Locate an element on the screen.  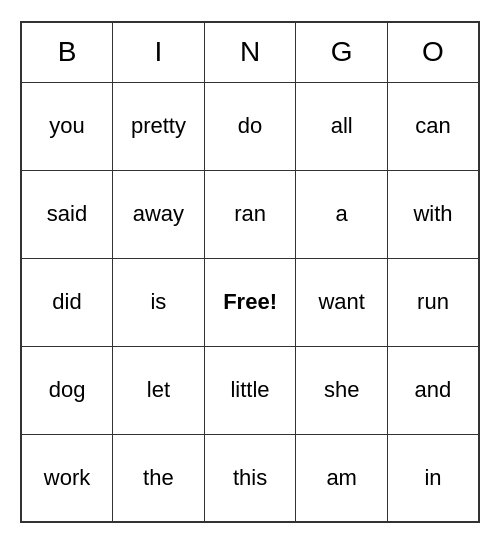
cell-r0-c1: pretty is located at coordinates (159, 126).